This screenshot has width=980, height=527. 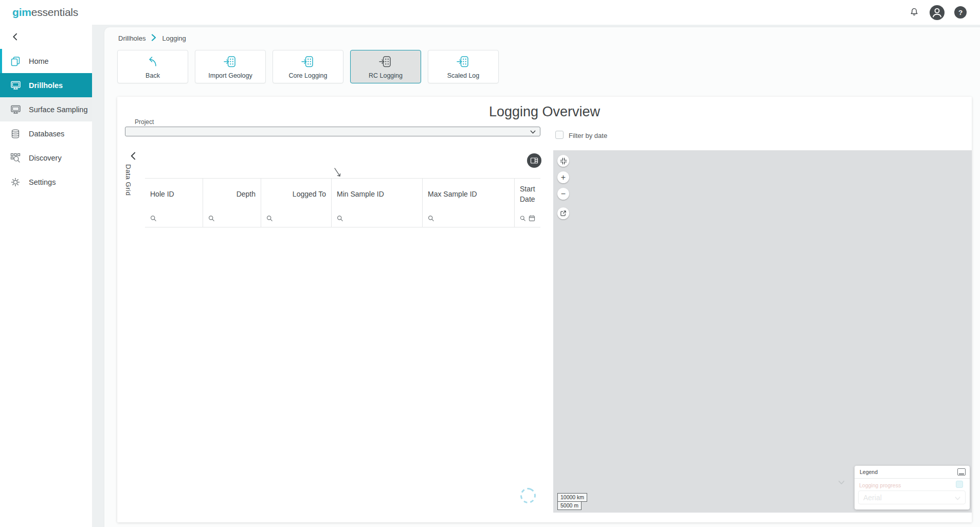 What do you see at coordinates (912, 497) in the screenshot?
I see `basemap-select: Aerial` at bounding box center [912, 497].